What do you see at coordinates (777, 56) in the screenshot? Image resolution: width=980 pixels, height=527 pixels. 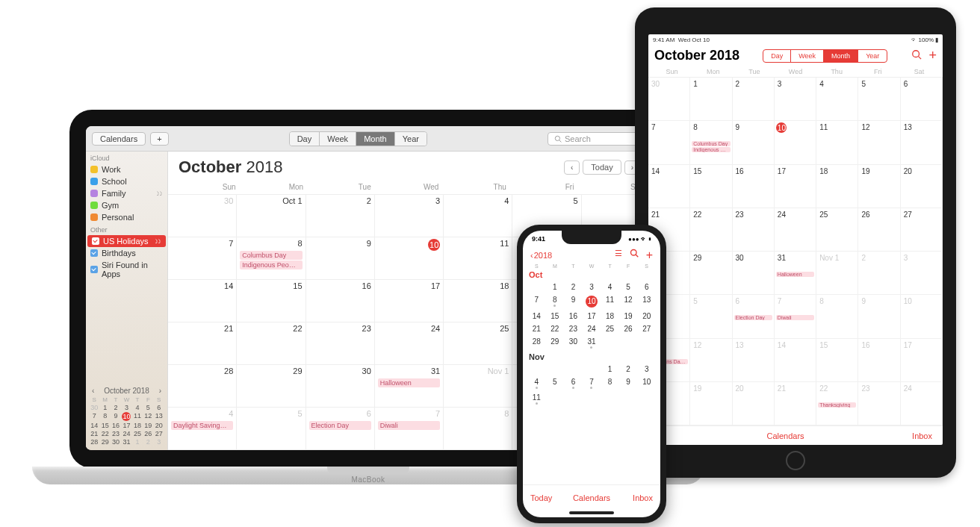 I see `view-tab-day: Day` at bounding box center [777, 56].